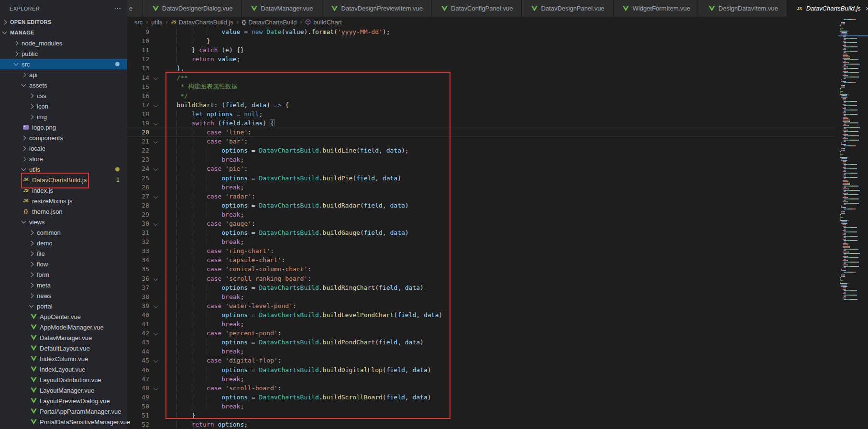 The image size is (868, 429). Describe the element at coordinates (481, 260) in the screenshot. I see `code-line-34: 34 case 'capsule-chart':` at that location.